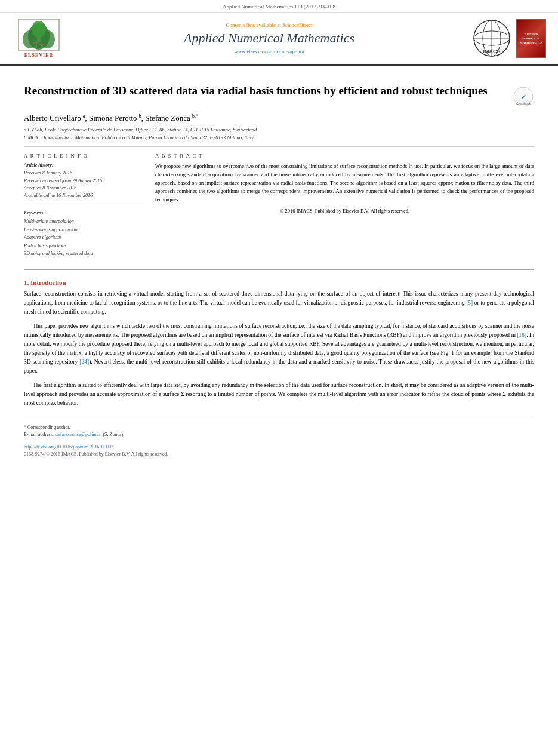 This screenshot has width=558, height=756. I want to click on article-history-block: Article history: Received 8 January 2016…, so click(84, 182).